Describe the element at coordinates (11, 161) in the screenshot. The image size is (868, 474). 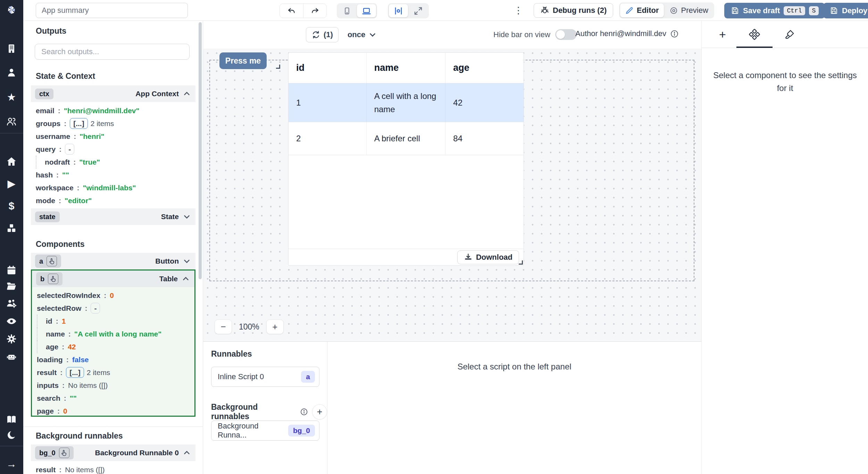
I see `home-icon` at that location.